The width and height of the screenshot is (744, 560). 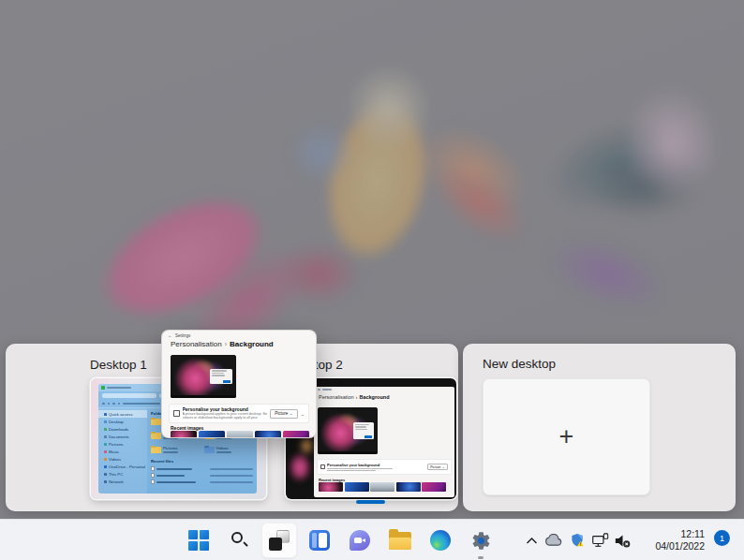 I want to click on edge-icon, so click(x=440, y=540).